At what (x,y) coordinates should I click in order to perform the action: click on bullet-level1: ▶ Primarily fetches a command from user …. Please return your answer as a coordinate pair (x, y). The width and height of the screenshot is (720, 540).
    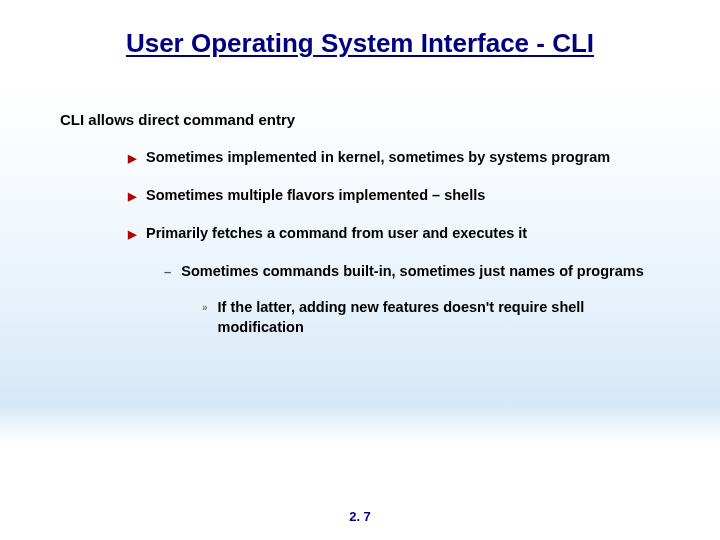
    Looking at the image, I should click on (394, 234).